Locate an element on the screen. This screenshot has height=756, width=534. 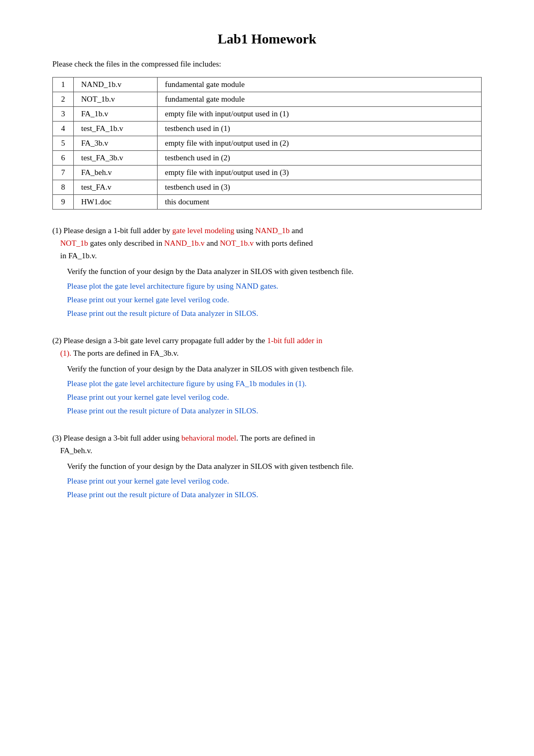
table-row: 8 test_FA.v testbench used in (3) is located at coordinates (267, 188).